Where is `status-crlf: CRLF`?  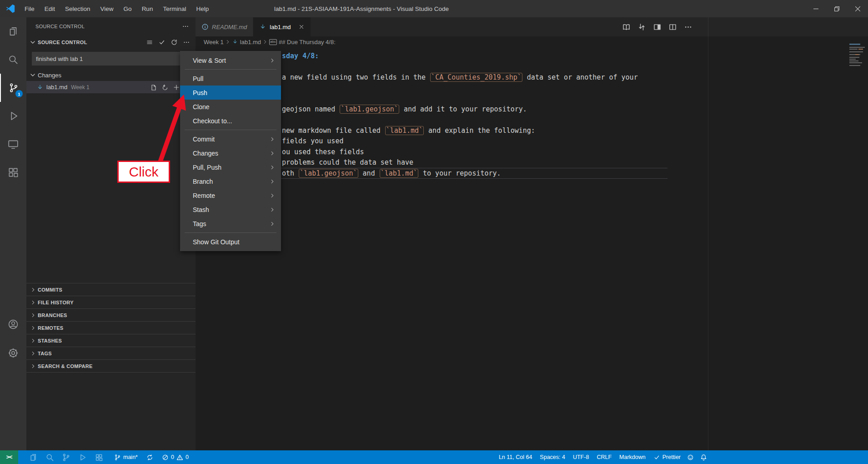
status-crlf: CRLF is located at coordinates (604, 457).